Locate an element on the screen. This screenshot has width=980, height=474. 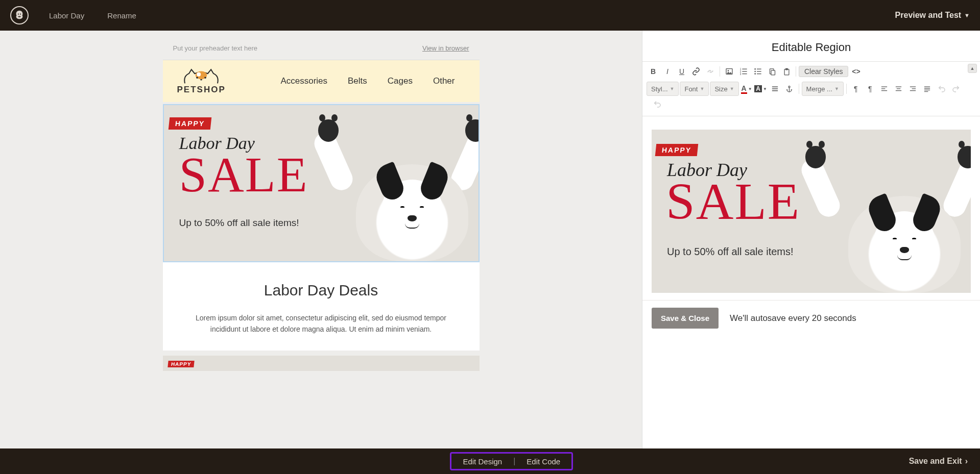
rename-link: Rename is located at coordinates (122, 15).